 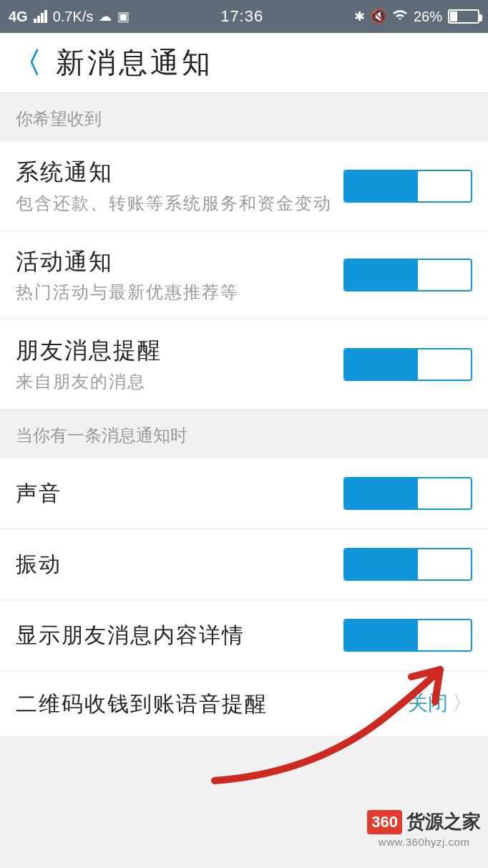 What do you see at coordinates (408, 275) in the screenshot?
I see `toggle-activity-notice` at bounding box center [408, 275].